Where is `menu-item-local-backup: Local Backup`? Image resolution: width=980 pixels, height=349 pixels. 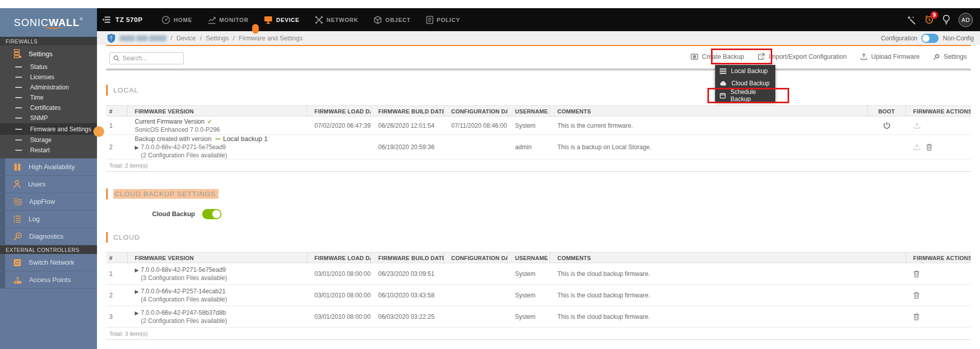 menu-item-local-backup: Local Backup is located at coordinates (745, 71).